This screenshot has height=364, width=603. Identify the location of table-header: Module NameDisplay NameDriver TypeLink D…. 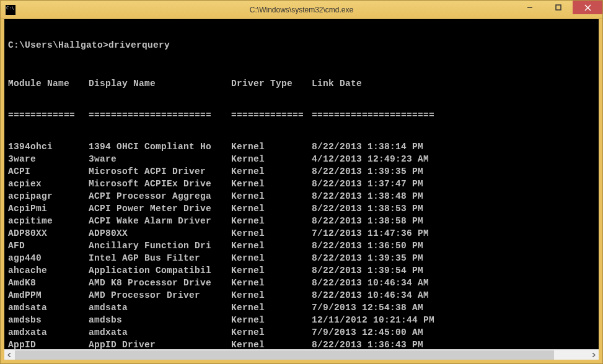
(301, 85).